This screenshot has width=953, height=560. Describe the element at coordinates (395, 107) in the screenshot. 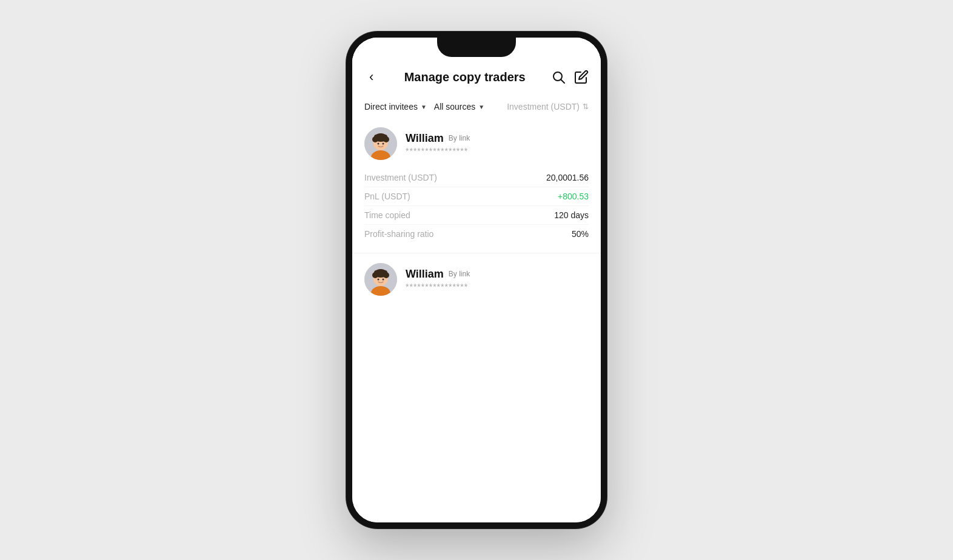

I see `invitees-filter: Direct invitees ▼` at that location.